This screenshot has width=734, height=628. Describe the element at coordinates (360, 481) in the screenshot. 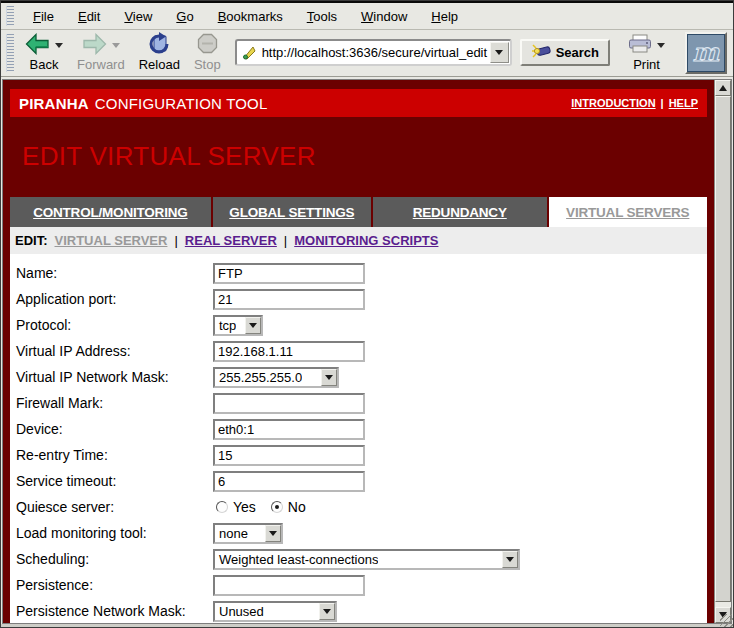

I see `form-row-service-timeout: Service timeout:` at that location.